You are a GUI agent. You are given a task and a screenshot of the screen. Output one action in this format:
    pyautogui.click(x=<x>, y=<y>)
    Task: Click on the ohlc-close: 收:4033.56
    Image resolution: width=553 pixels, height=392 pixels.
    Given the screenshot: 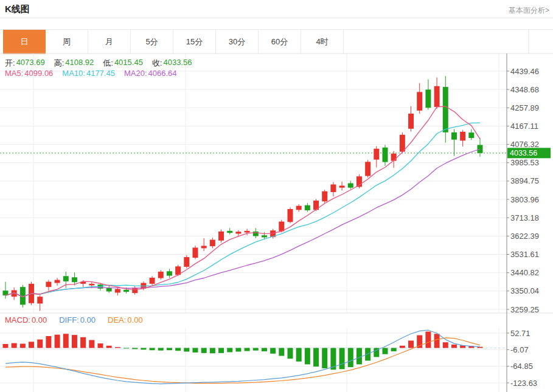 What is the action you would take?
    pyautogui.click(x=172, y=63)
    